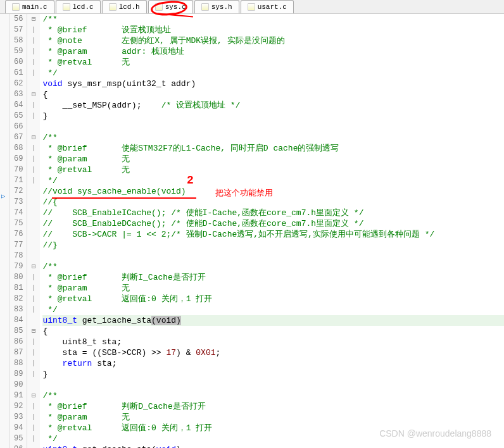 This screenshot has height=448, width=504. I want to click on tab-label: sys.c, so click(176, 7).